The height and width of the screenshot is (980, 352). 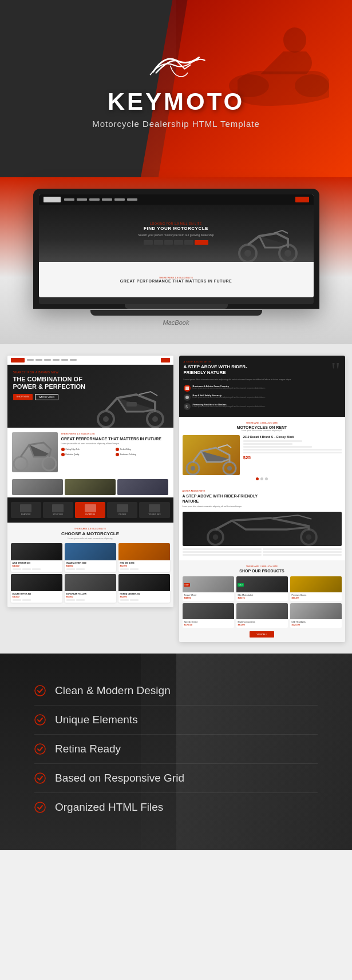 I want to click on prod-price-3: $45.00, so click(x=316, y=598).